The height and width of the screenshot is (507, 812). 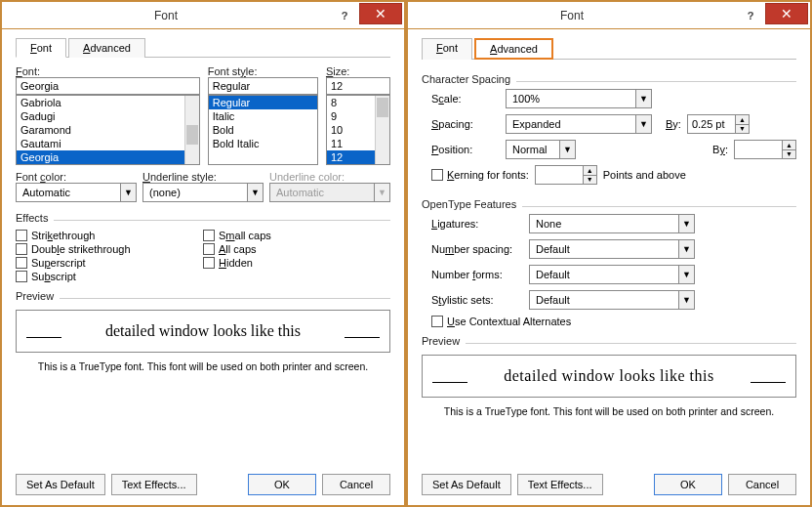 What do you see at coordinates (76, 192) in the screenshot?
I see `fontcolor-combo: Automatic ▼` at bounding box center [76, 192].